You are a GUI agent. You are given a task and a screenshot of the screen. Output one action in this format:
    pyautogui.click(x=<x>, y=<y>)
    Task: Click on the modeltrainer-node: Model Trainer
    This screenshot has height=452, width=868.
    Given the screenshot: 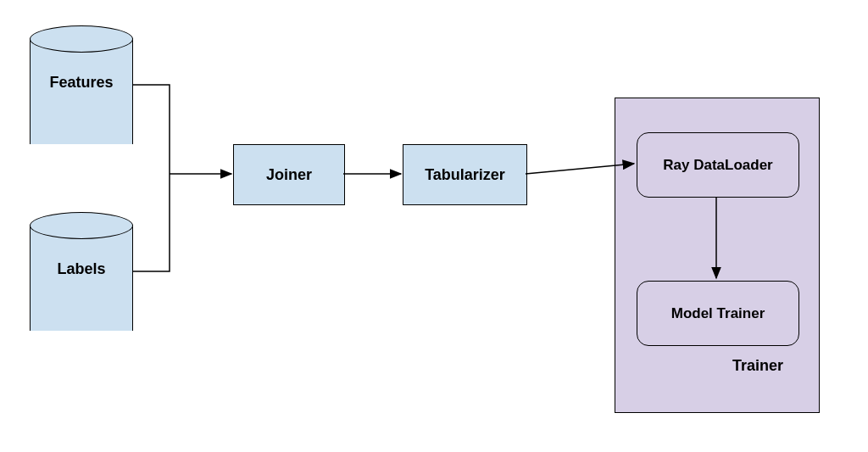 What is the action you would take?
    pyautogui.click(x=718, y=314)
    